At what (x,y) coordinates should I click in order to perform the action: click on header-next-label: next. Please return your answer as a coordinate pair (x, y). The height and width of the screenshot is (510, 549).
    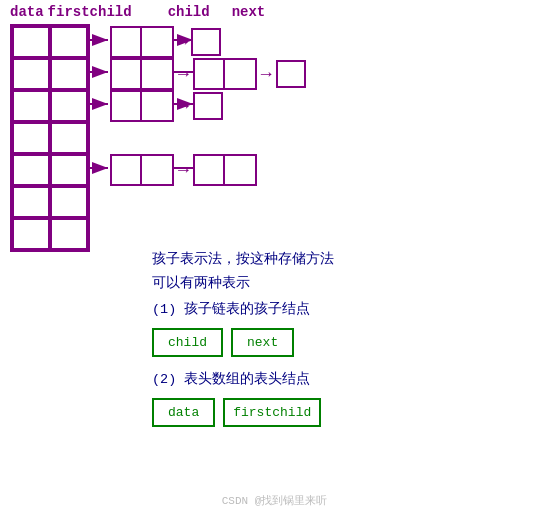
    Looking at the image, I should click on (249, 12).